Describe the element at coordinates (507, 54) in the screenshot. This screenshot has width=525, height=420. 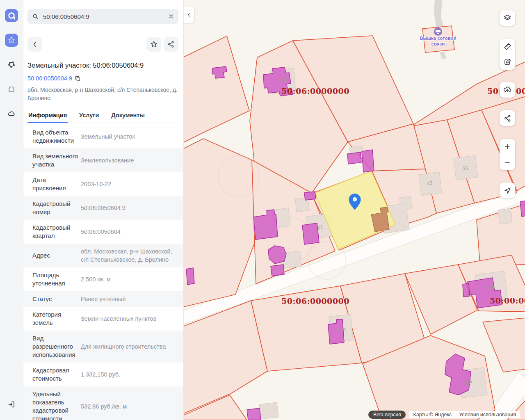
I see `measure-edit-control` at that location.